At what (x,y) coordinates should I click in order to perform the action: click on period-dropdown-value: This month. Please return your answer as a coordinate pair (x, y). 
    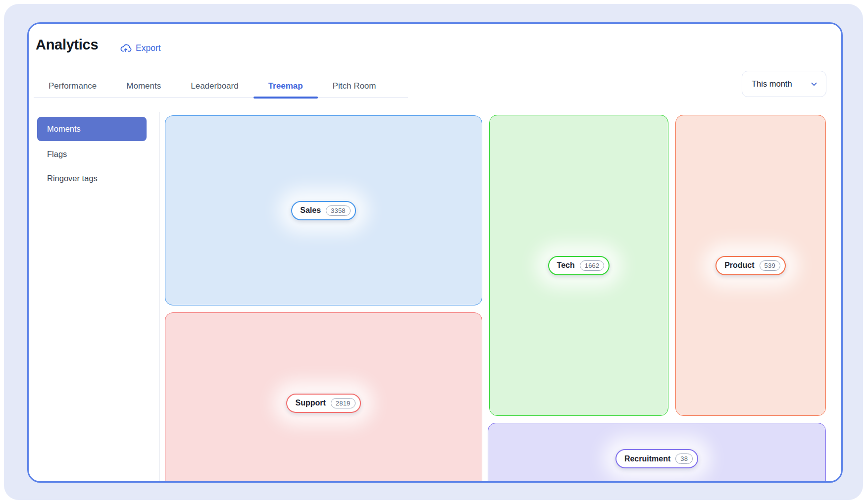
    Looking at the image, I should click on (772, 84).